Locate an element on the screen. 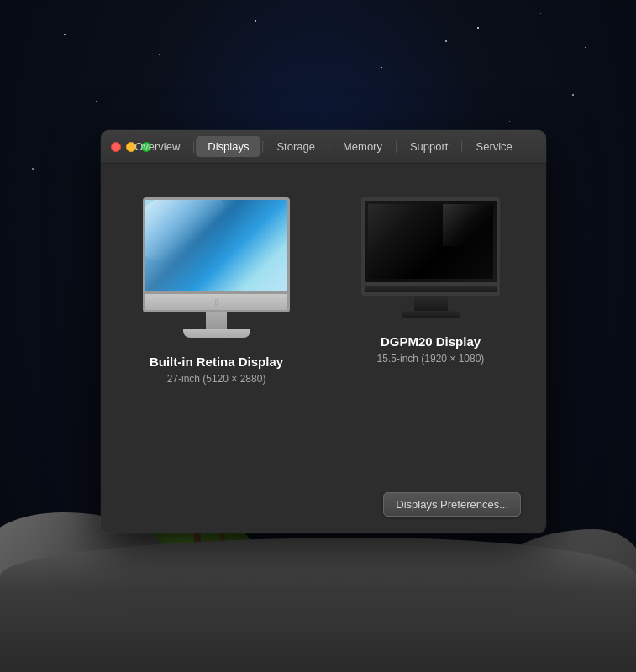  monitor-illustration is located at coordinates (430, 257).